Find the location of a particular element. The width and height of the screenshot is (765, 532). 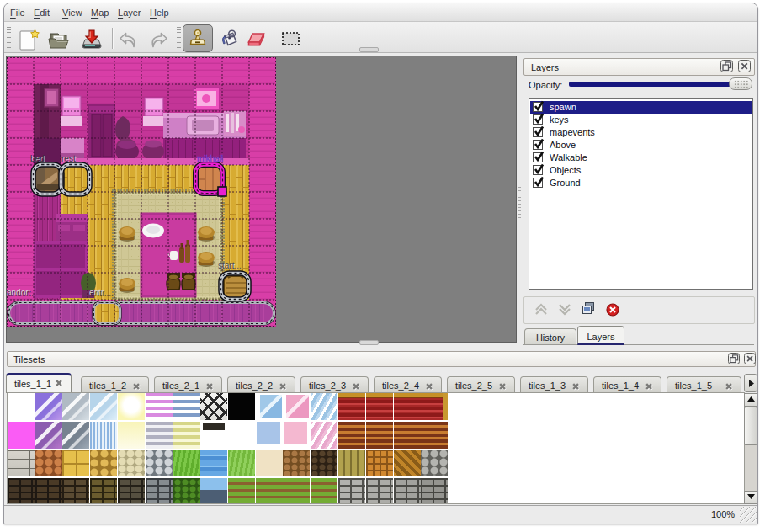

svg-text: andor:. is located at coordinates (20, 293).